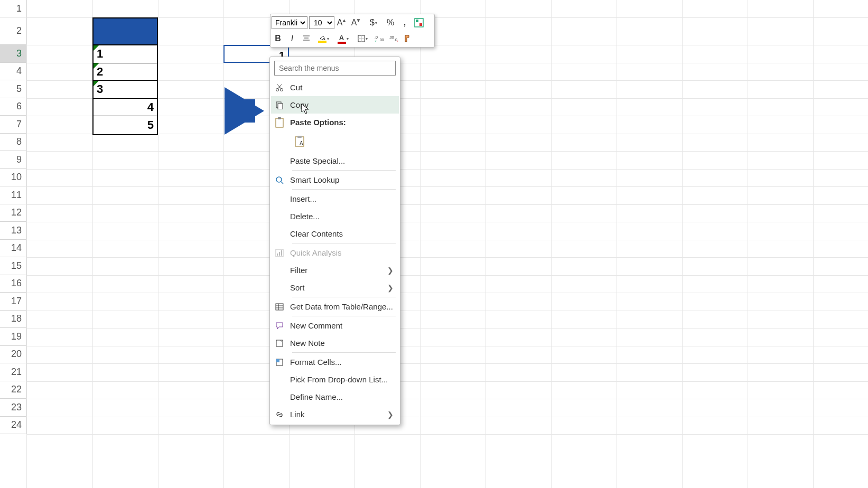 The image size is (868, 488). Describe the element at coordinates (13, 408) in the screenshot. I see `row-header: 23` at that location.